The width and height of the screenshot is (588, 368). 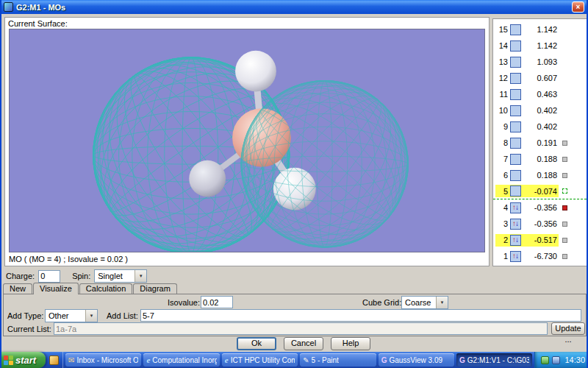 I want to click on mo-number: 12, so click(x=503, y=78).